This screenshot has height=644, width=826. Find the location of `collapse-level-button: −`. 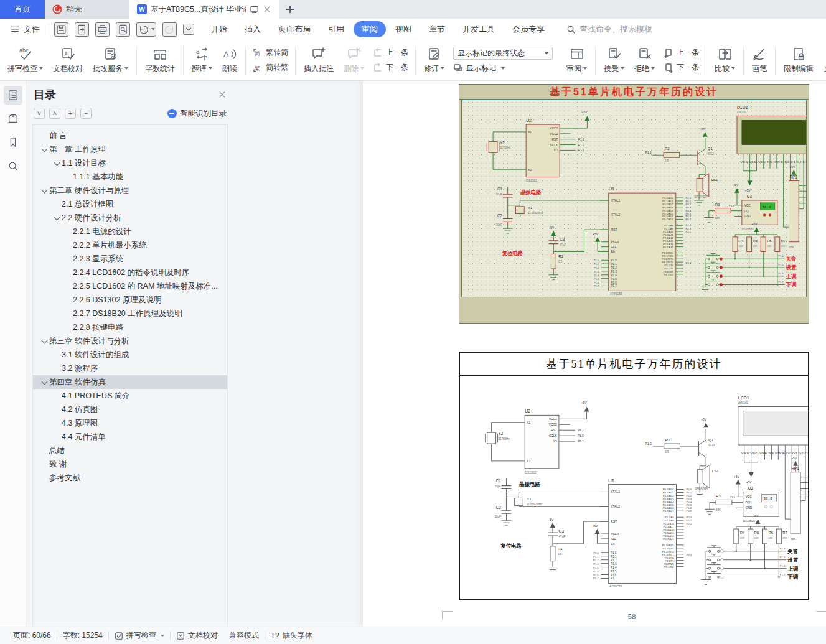

collapse-level-button: − is located at coordinates (86, 113).